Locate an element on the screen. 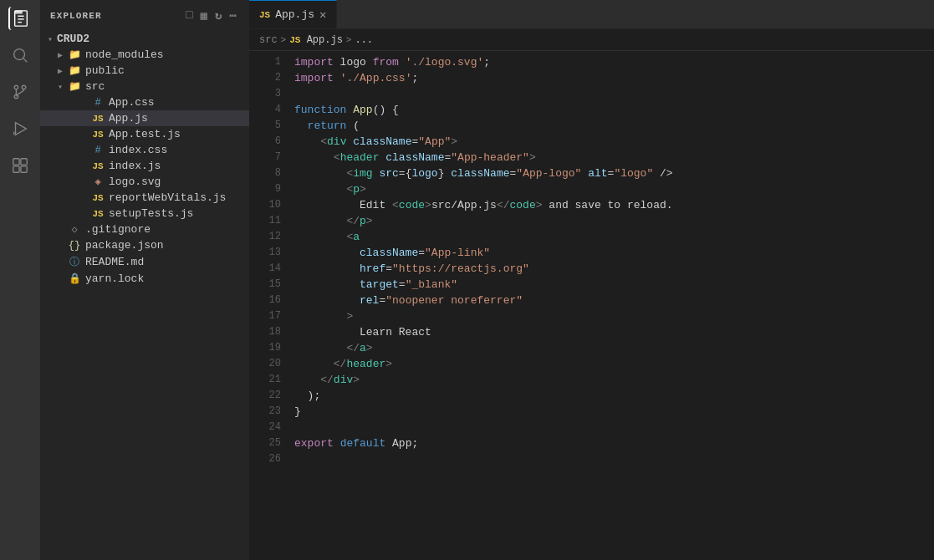 The image size is (934, 560). code-line: > is located at coordinates (612, 316).